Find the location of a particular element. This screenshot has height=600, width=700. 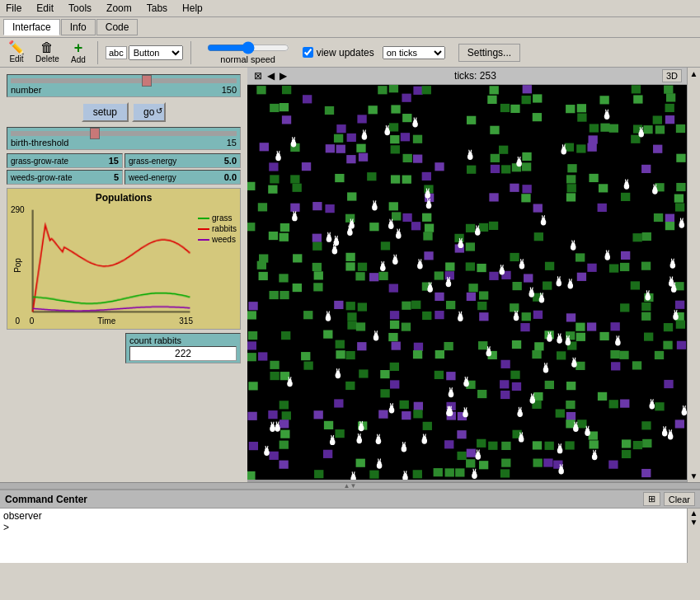

grass-energy-monitor: grass-energy 5.0 is located at coordinates (183, 161).